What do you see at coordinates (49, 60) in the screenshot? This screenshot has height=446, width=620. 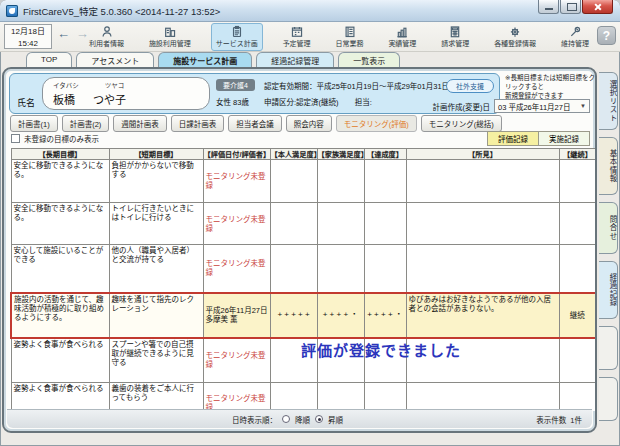 I see `tab-top: TOP` at bounding box center [49, 60].